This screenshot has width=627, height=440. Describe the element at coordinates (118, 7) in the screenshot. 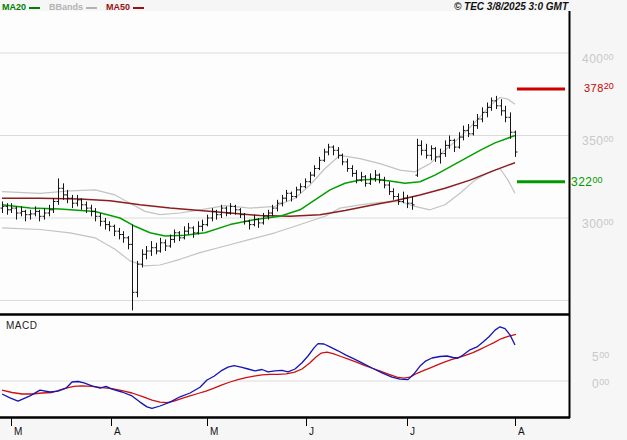

I see `legend-label-ma50: MA50` at that location.